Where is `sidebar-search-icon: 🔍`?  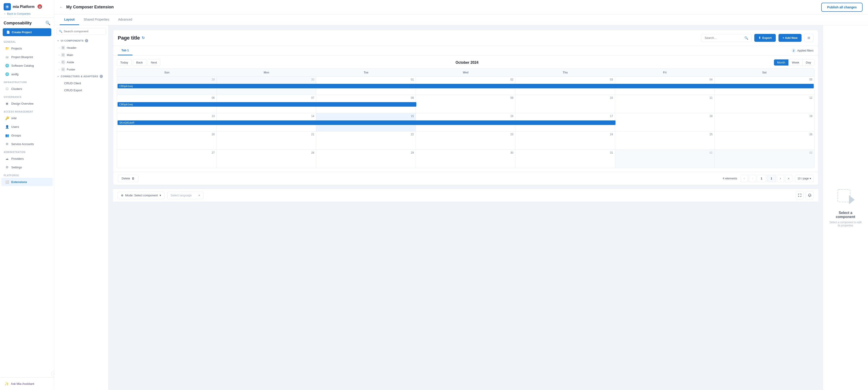
sidebar-search-icon: 🔍 is located at coordinates (48, 23).